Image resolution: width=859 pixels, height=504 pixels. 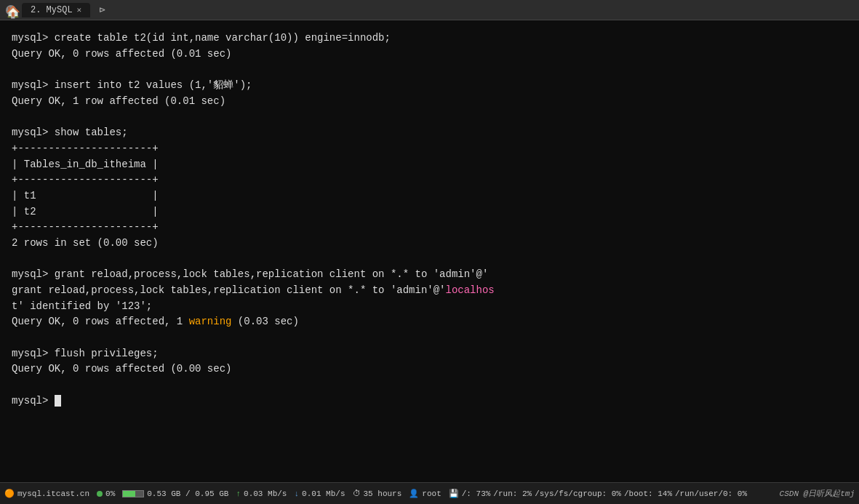 I want to click on status-memory: 0.53 GB / 0.95 GB, so click(x=175, y=494).